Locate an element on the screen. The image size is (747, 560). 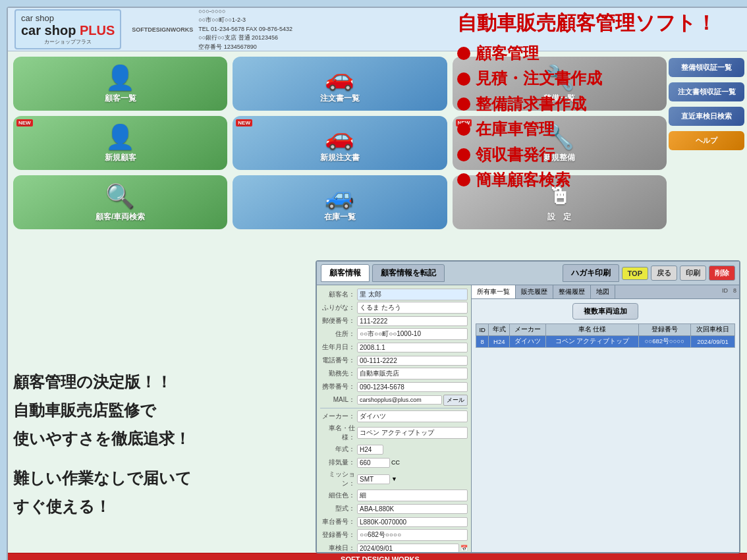
stab-map: 地図 is located at coordinates (603, 292).